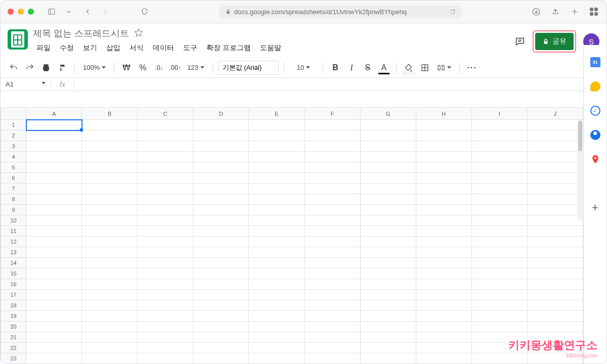 The width and height of the screenshot is (607, 364). Describe the element at coordinates (555, 295) in the screenshot. I see `cell-J17` at that location.